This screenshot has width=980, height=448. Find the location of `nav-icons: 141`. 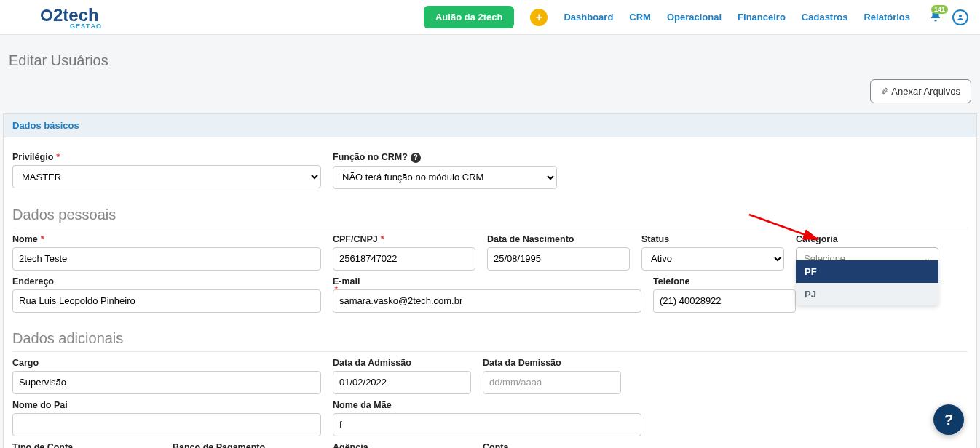

nav-icons: 141 is located at coordinates (949, 17).